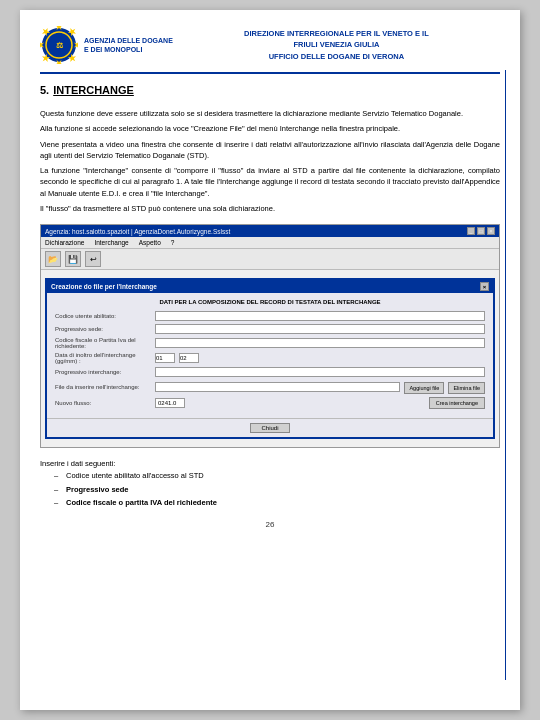  Describe the element at coordinates (111, 242) in the screenshot. I see `menu-interchange: Interchange` at that location.